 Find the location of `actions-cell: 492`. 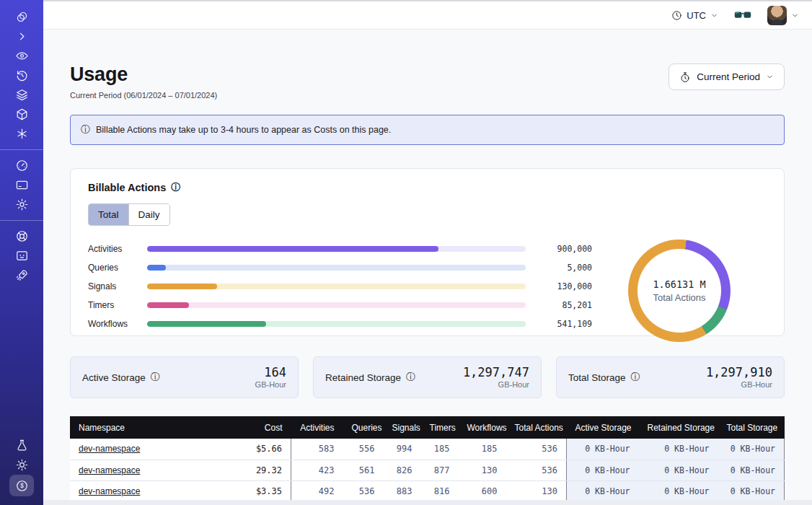

actions-cell: 492 is located at coordinates (317, 491).